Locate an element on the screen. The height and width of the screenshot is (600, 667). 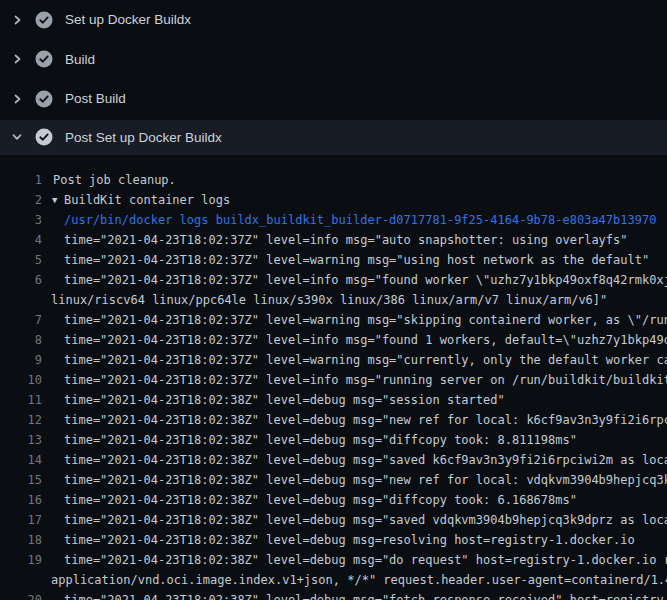
log-line-continuation: linux/riscv64 linux/ppc64le linux/s390x … is located at coordinates (334, 300).